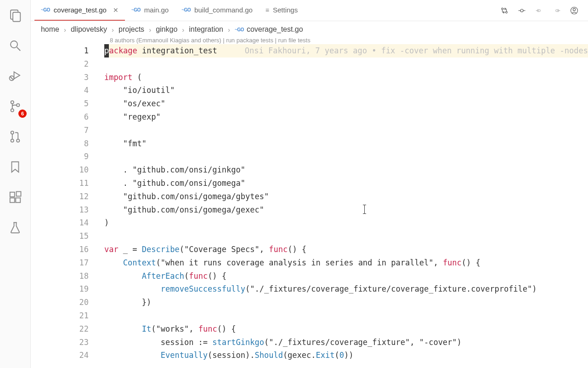 The width and height of the screenshot is (588, 368). Describe the element at coordinates (346, 77) in the screenshot. I see `code-line: import (` at that location.